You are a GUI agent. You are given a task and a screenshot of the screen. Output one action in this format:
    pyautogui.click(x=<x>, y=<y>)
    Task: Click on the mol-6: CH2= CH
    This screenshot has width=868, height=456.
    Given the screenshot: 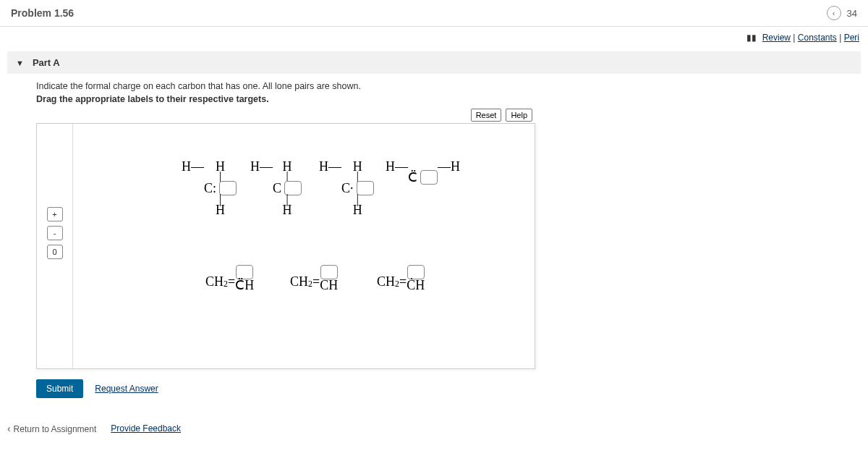 What is the action you would take?
    pyautogui.click(x=314, y=277)
    